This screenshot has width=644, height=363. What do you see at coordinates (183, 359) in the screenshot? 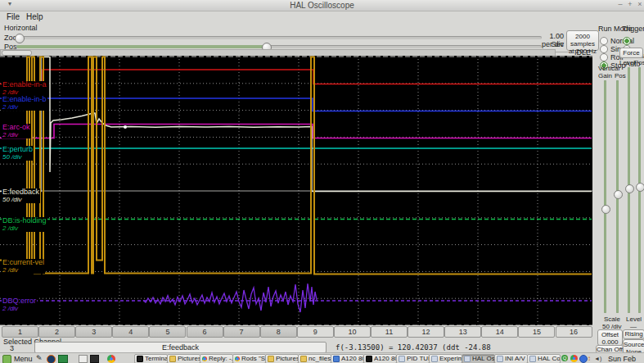
I see `taskbar-window-2: Pictures` at bounding box center [183, 359].